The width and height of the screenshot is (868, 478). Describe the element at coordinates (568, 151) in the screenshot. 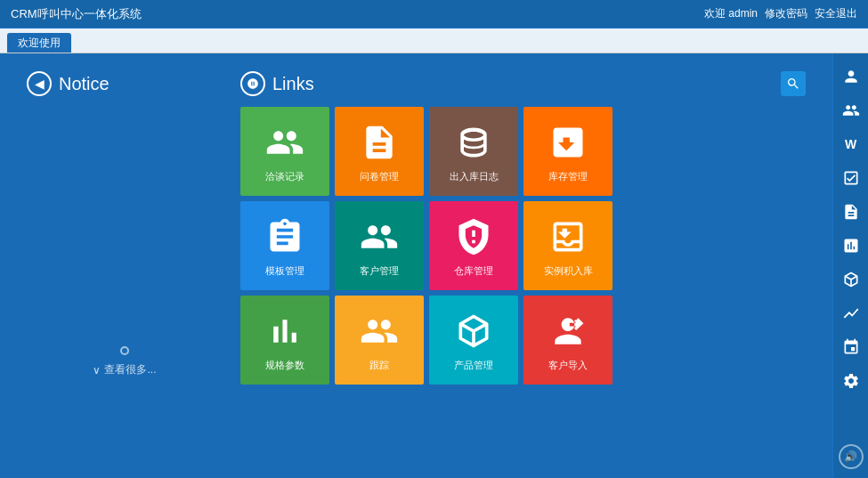

I see `tile-kucun: 库存管理` at that location.